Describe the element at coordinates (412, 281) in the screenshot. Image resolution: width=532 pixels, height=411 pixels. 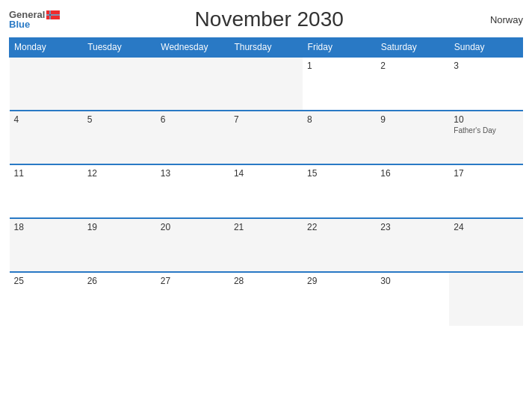
I see `day-number: 30` at that location.